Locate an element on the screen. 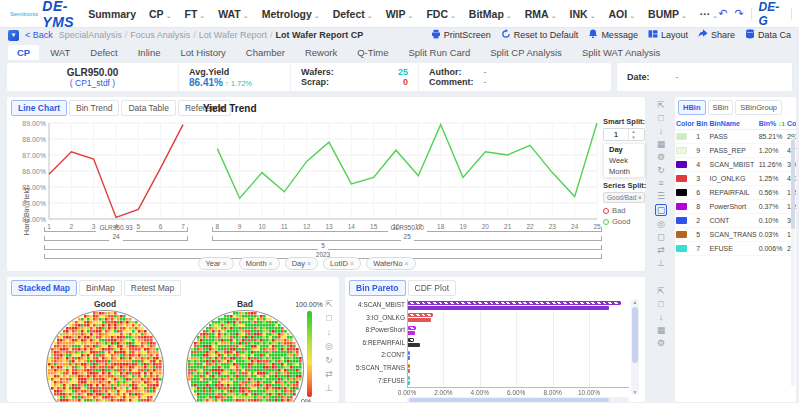 The width and height of the screenshot is (799, 403). menu-metrology: Metrology⌄ is located at coordinates (291, 14).